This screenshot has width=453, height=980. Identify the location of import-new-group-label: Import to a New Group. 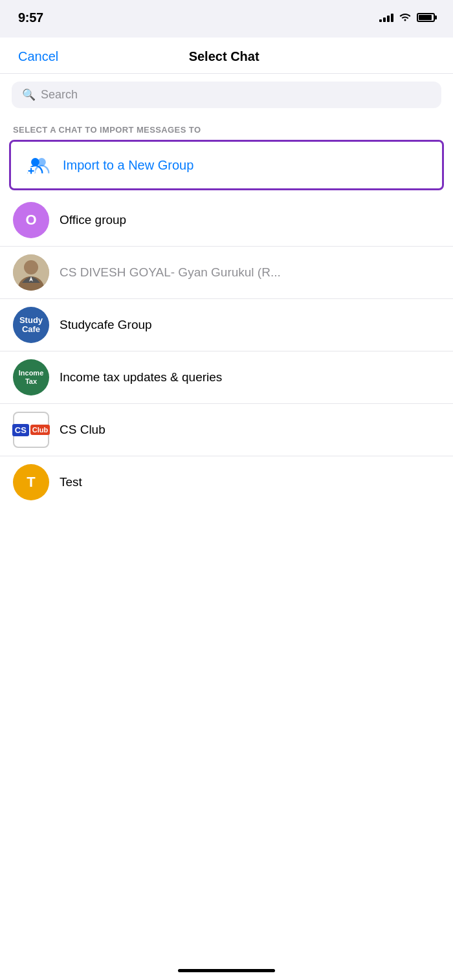
(128, 166).